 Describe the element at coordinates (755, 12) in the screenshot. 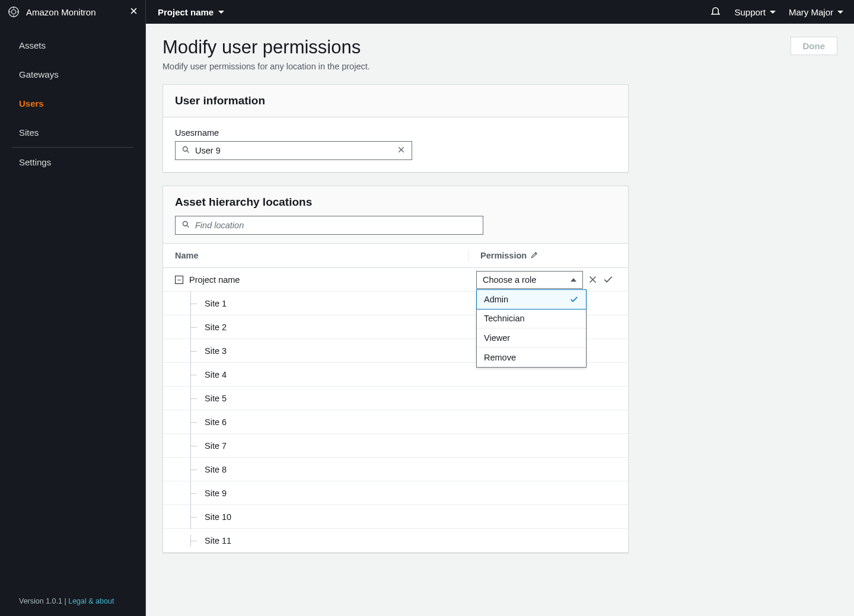

I see `support-dropdown: Support` at that location.